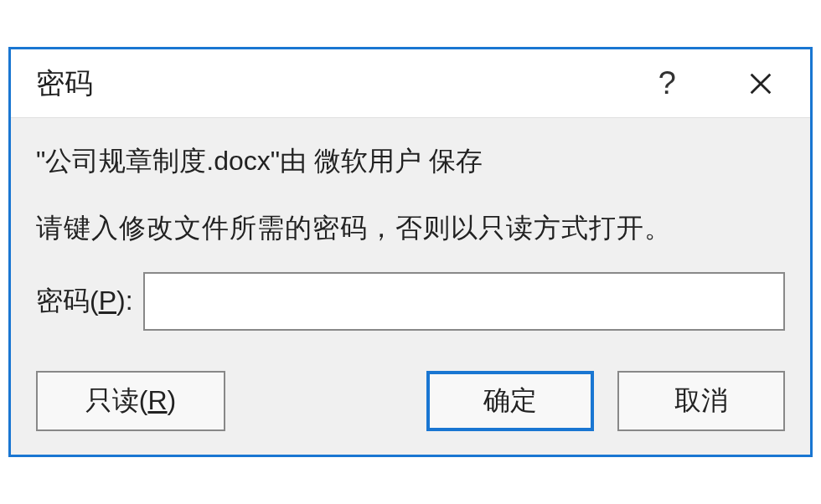 The width and height of the screenshot is (821, 504). I want to click on ok-button: 确定, so click(510, 401).